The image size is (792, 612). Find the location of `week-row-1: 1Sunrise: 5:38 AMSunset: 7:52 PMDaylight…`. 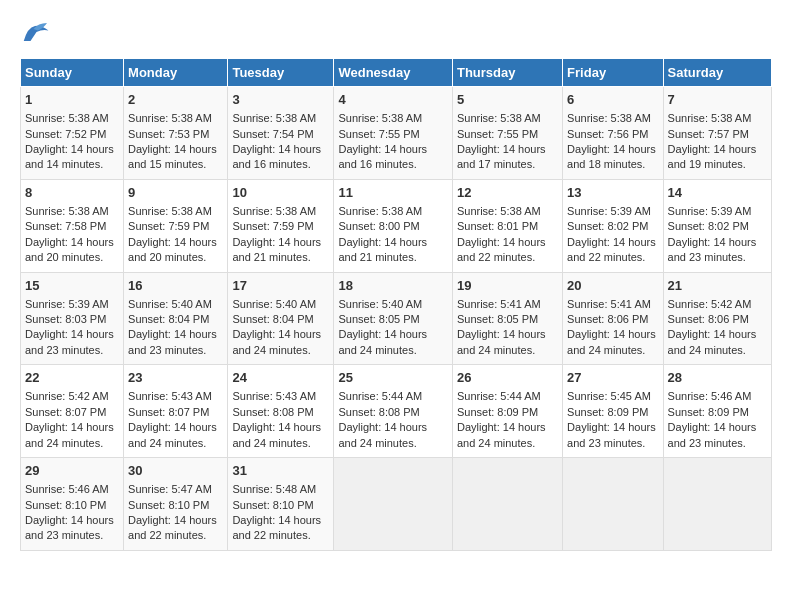

week-row-1: 1Sunrise: 5:38 AMSunset: 7:52 PMDaylight… is located at coordinates (396, 134).